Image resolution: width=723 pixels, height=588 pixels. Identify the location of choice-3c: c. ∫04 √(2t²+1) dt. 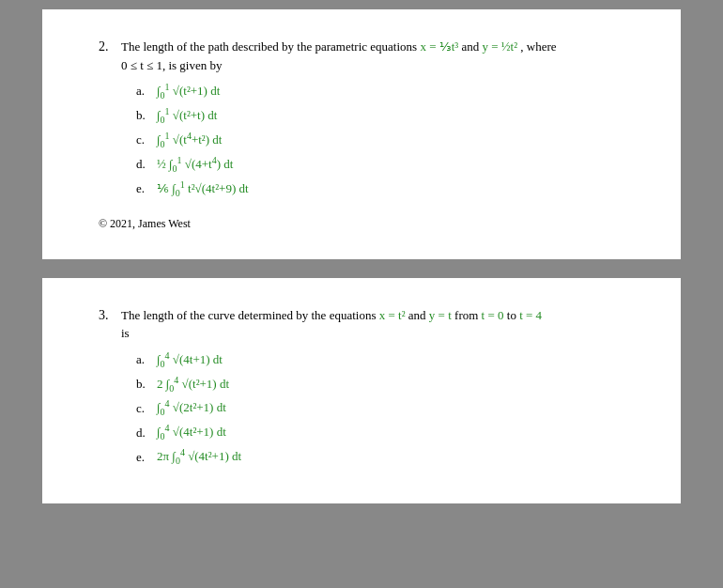
(380, 408).